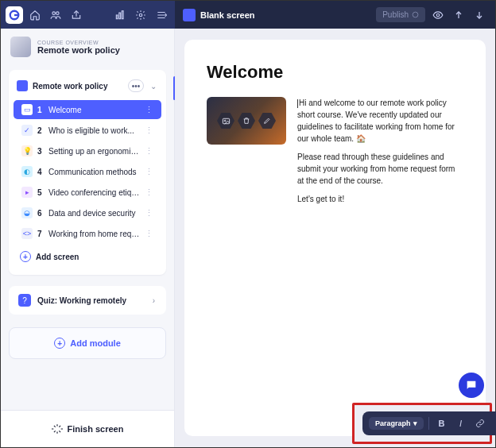  What do you see at coordinates (87, 172) in the screenshot?
I see `module-card: Remote work policy ••• ⌄ ▭ 1 Welcome ⋮ ✓…` at bounding box center [87, 172].